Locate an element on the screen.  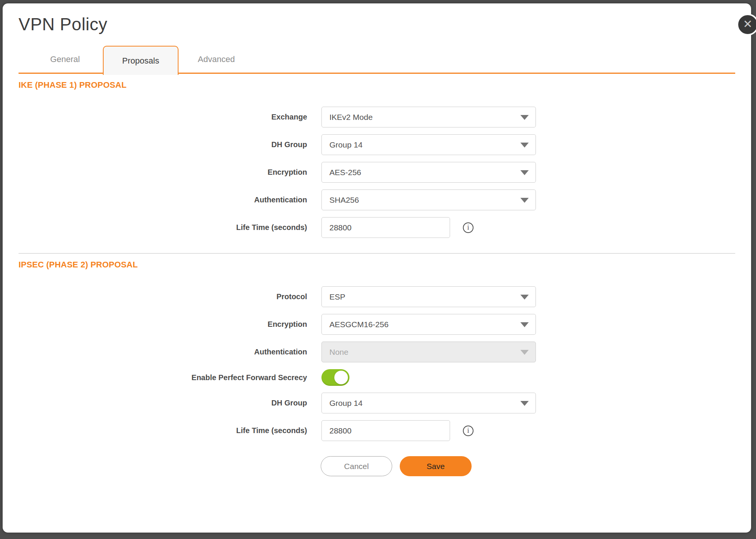
tab-advanced: Advanced is located at coordinates (216, 59).